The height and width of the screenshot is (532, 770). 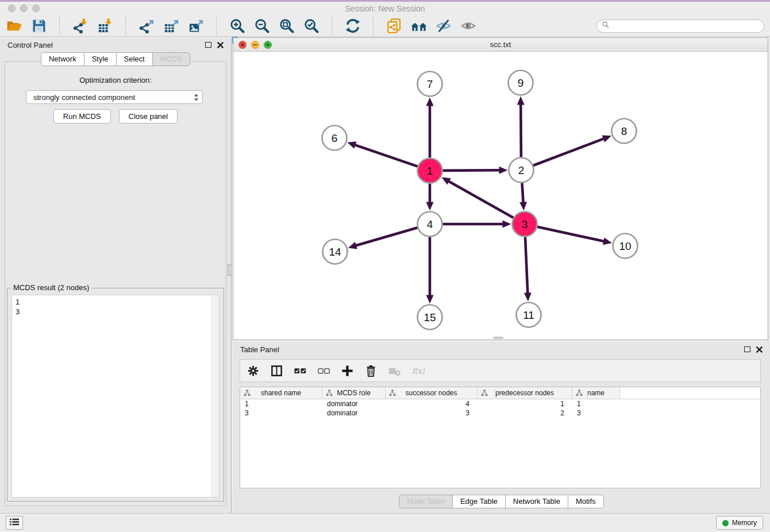 I want to click on canvas-hscroll-handle, so click(x=498, y=338).